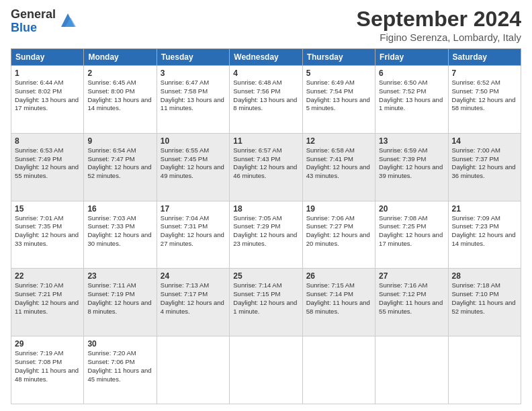 This screenshot has width=532, height=411. What do you see at coordinates (120, 276) in the screenshot?
I see `day-number: 23` at bounding box center [120, 276].